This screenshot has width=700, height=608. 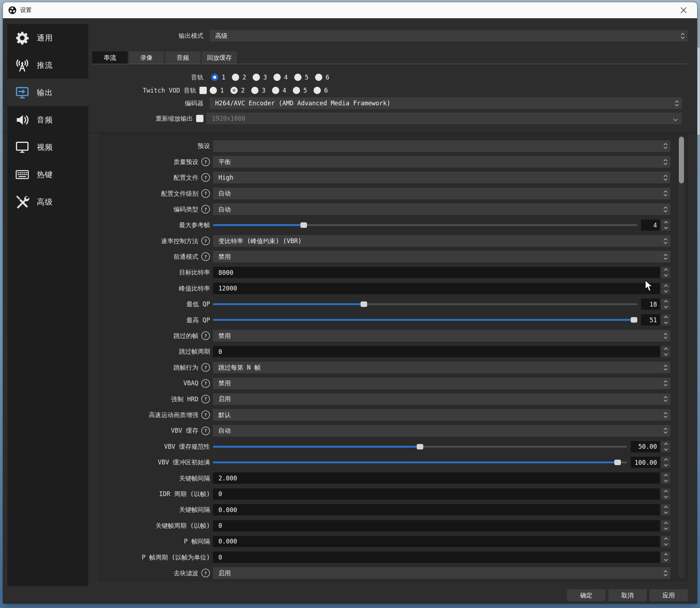 What do you see at coordinates (669, 595) in the screenshot?
I see `apply-button: 应用` at bounding box center [669, 595].